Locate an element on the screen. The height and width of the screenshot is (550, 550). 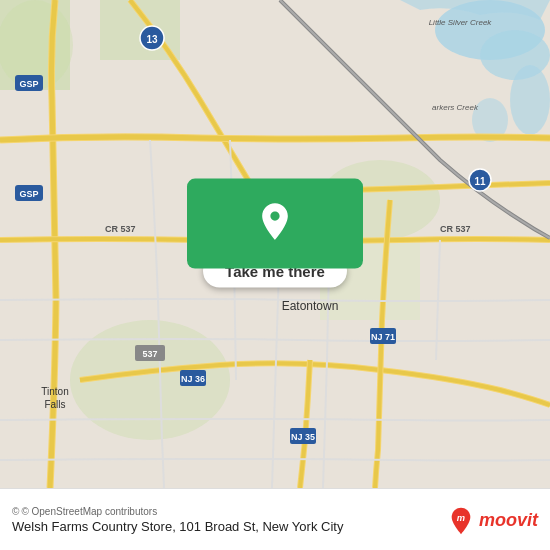
svg-text: Tinton is located at coordinates (54, 392).